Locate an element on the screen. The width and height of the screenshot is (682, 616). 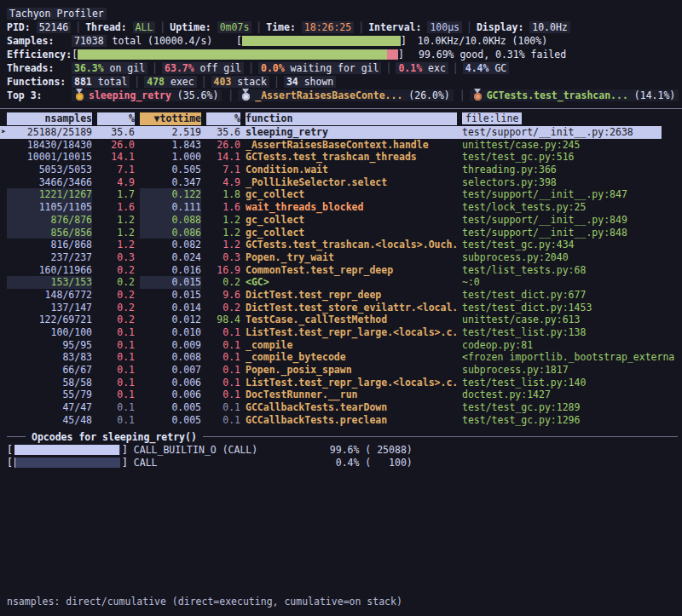
table-row: 58/580.10.0060.1ListTest.test_repr_large… is located at coordinates (331, 383).